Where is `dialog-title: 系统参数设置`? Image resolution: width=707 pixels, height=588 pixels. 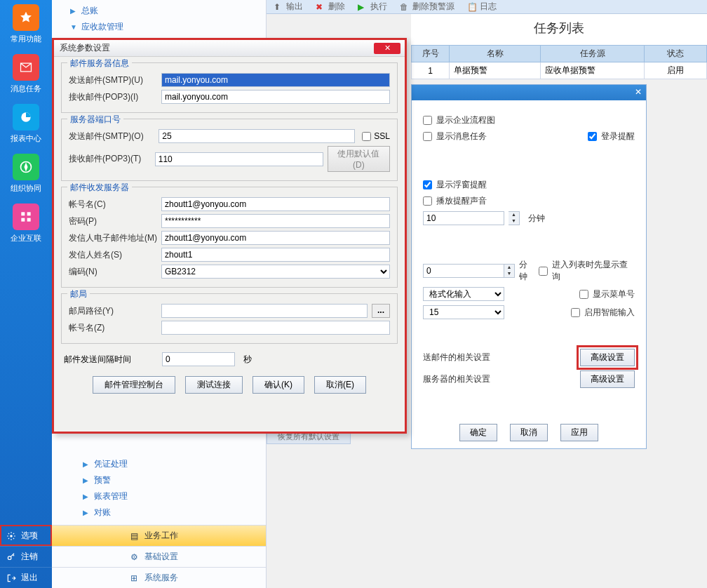
dialog-title: 系统参数设置 is located at coordinates (85, 48).